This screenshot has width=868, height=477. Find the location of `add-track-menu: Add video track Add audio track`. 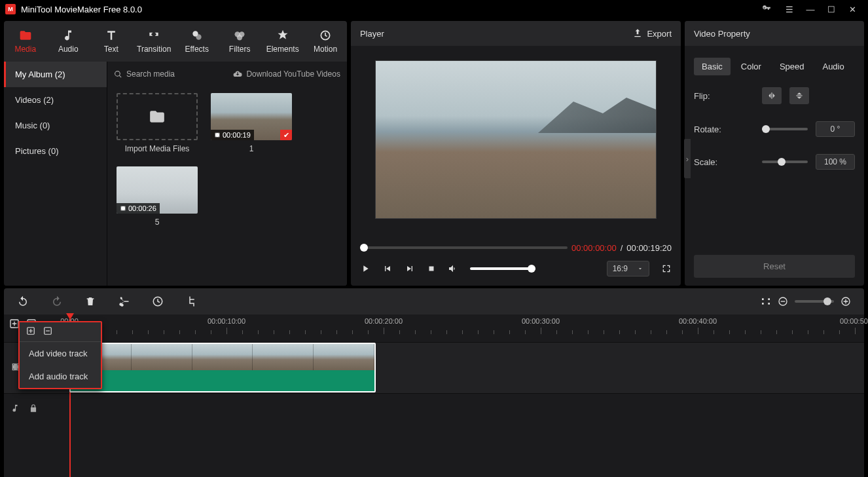

add-track-menu: Add video track Add audio track is located at coordinates (60, 355).